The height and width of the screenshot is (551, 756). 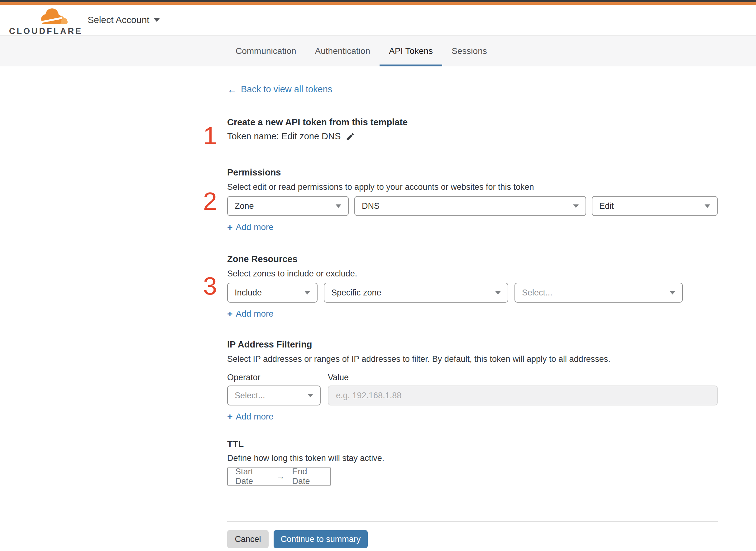 I want to click on tabs: Communication Authentication API Tokens …, so click(x=361, y=51).